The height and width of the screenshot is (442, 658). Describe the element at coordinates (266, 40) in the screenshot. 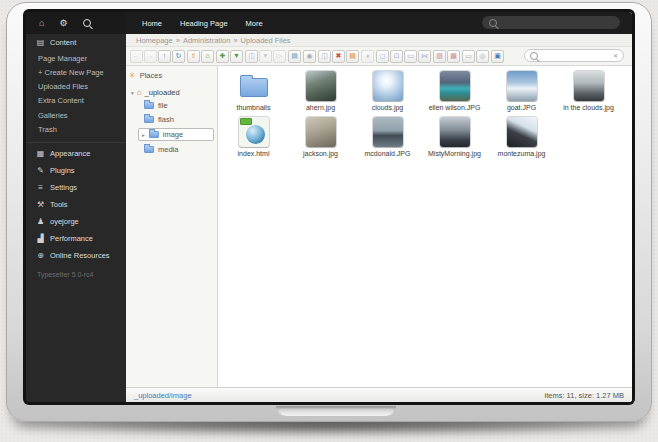

I see `breadcrumb-part: Uploaded Files` at that location.